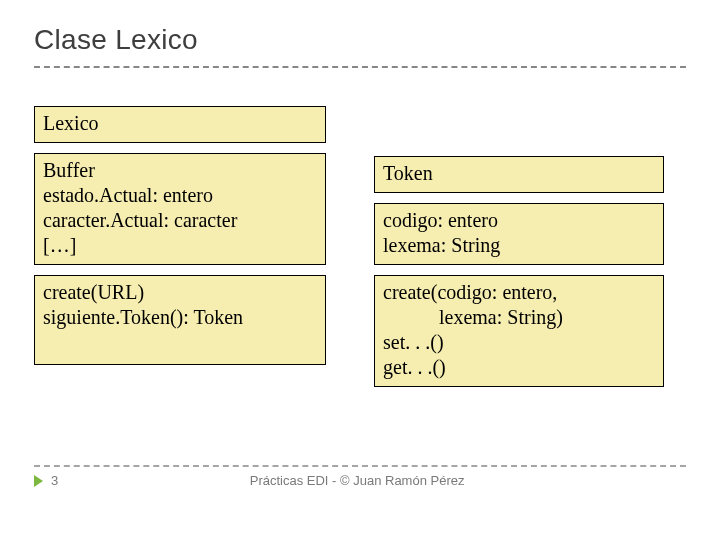 The image size is (720, 540). What do you see at coordinates (519, 318) in the screenshot?
I see `op-line: lexema: String)` at bounding box center [519, 318].